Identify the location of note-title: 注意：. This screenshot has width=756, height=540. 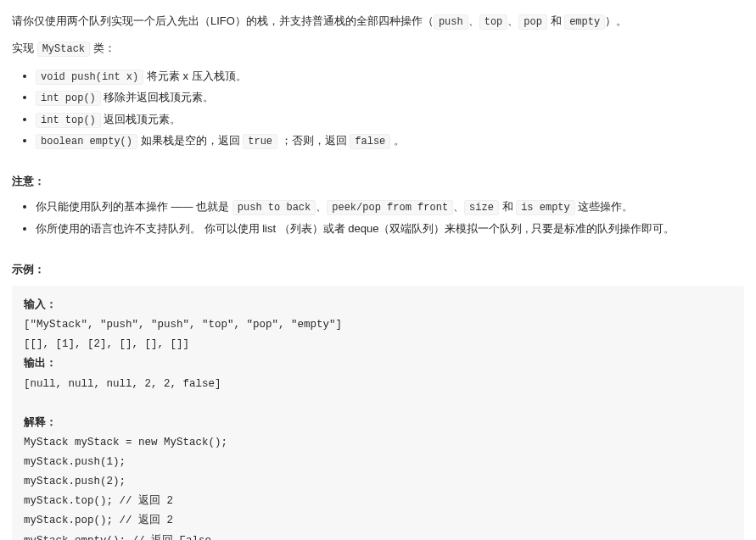
(378, 181).